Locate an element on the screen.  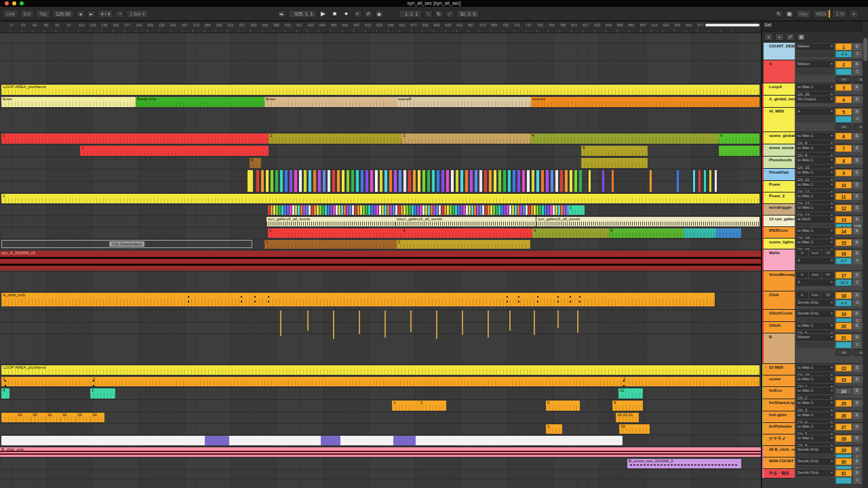
track-activator: 12 is located at coordinates (844, 208).